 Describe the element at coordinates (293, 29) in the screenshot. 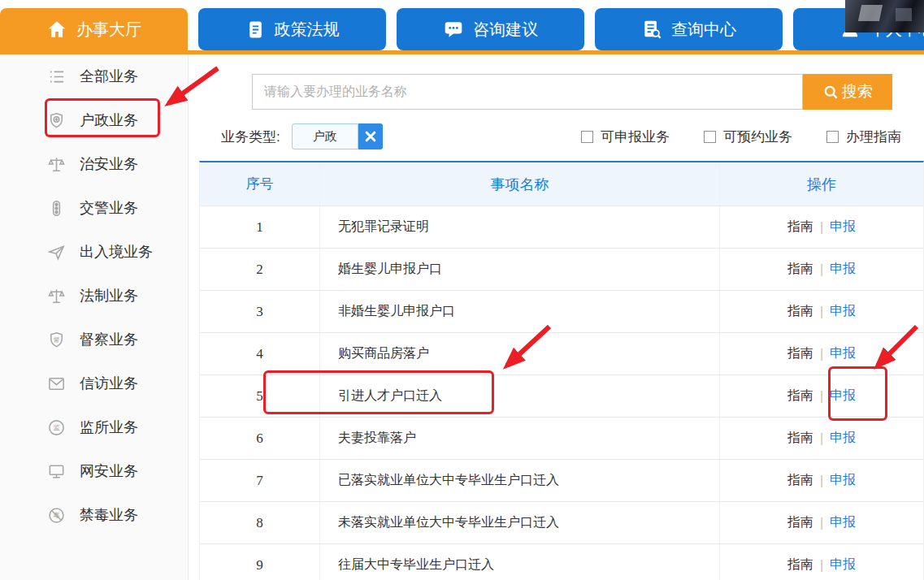

I see `tab-policies: 政策法规` at that location.